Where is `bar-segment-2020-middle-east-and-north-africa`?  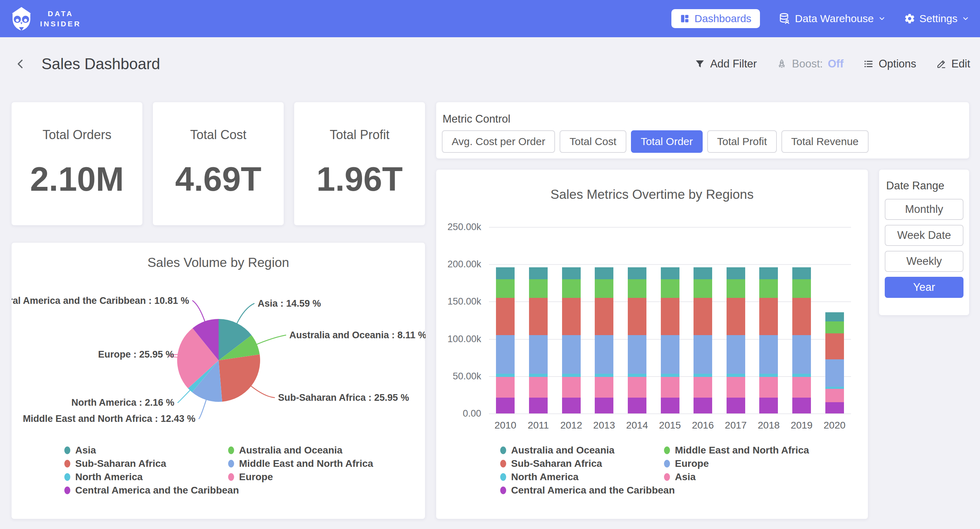 bar-segment-2020-middle-east-and-north-africa is located at coordinates (835, 327).